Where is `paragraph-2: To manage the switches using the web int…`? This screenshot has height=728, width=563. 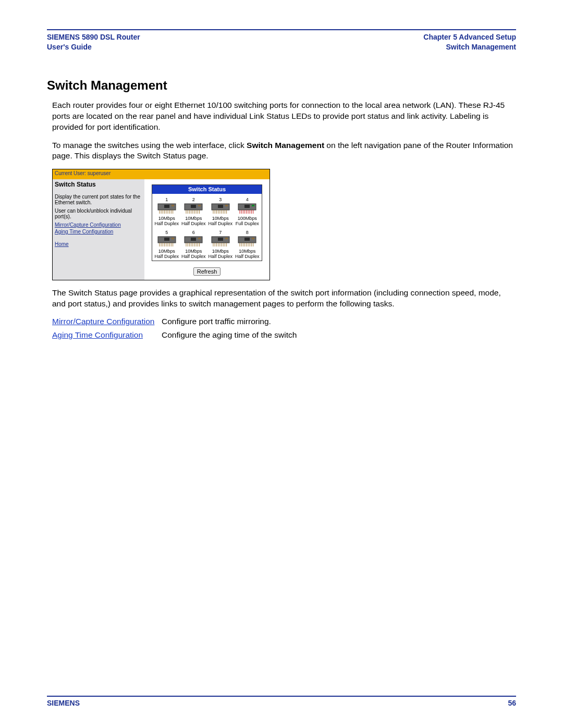
paragraph-2: To manage the switches using the web int… is located at coordinates (284, 151).